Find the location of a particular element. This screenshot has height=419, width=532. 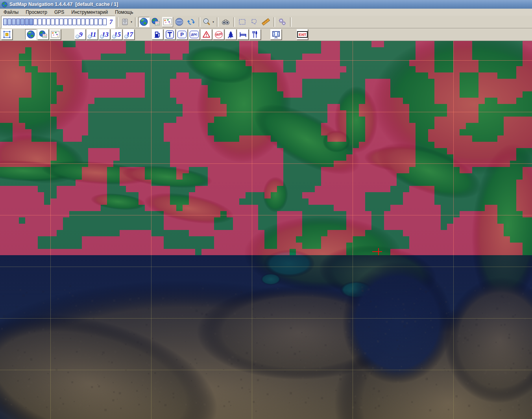

tree-icon is located at coordinates (231, 35).